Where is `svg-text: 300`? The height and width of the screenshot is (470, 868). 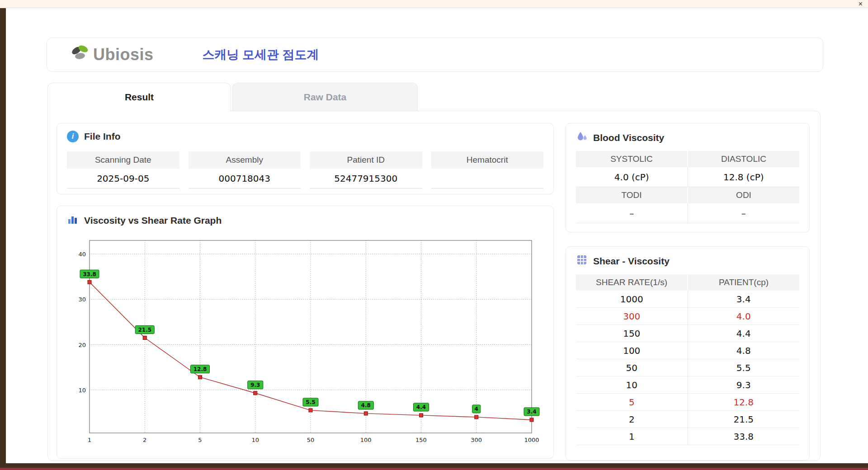 svg-text: 300 is located at coordinates (476, 440).